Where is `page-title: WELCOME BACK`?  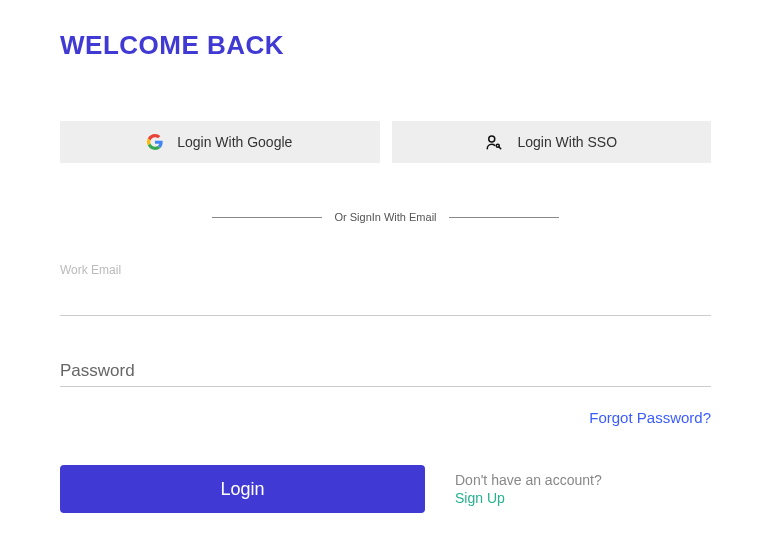 page-title: WELCOME BACK is located at coordinates (386, 46).